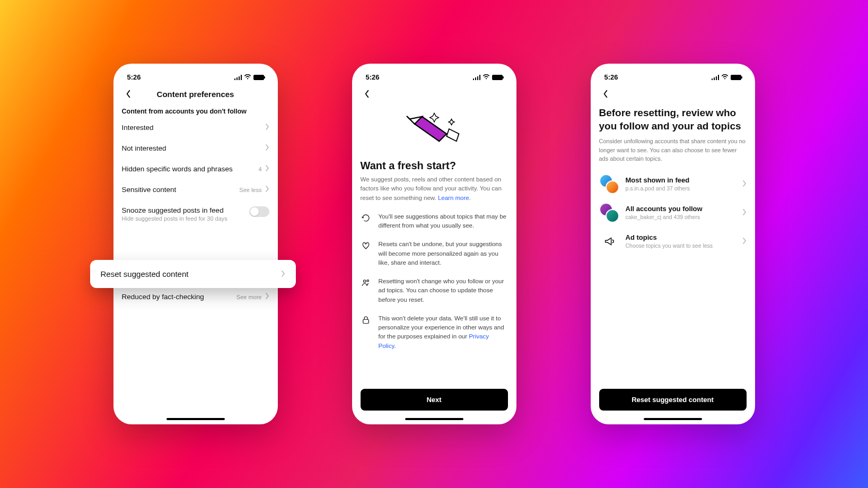  Describe the element at coordinates (145, 274) in the screenshot. I see `popout-label: Reset suggested content` at that location.